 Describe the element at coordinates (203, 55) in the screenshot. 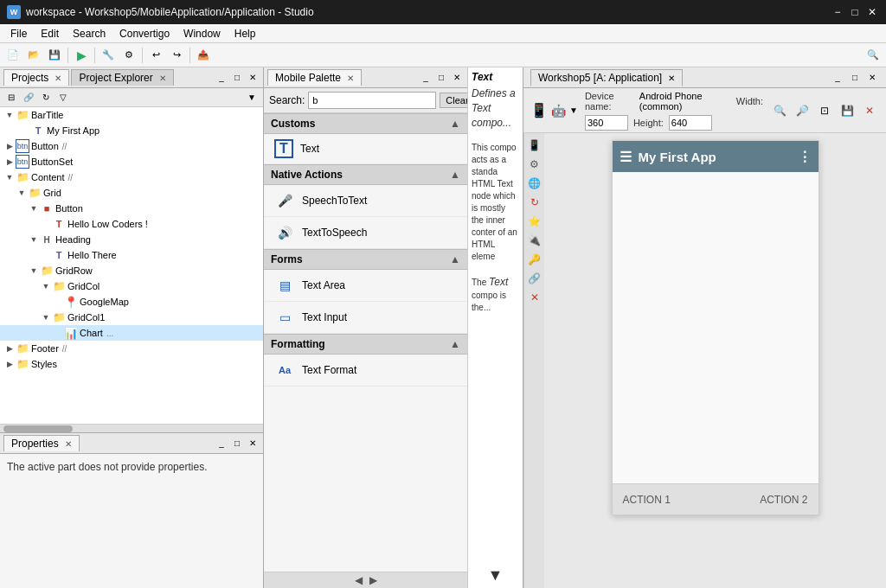

I see `toolbar-export: 📤` at that location.